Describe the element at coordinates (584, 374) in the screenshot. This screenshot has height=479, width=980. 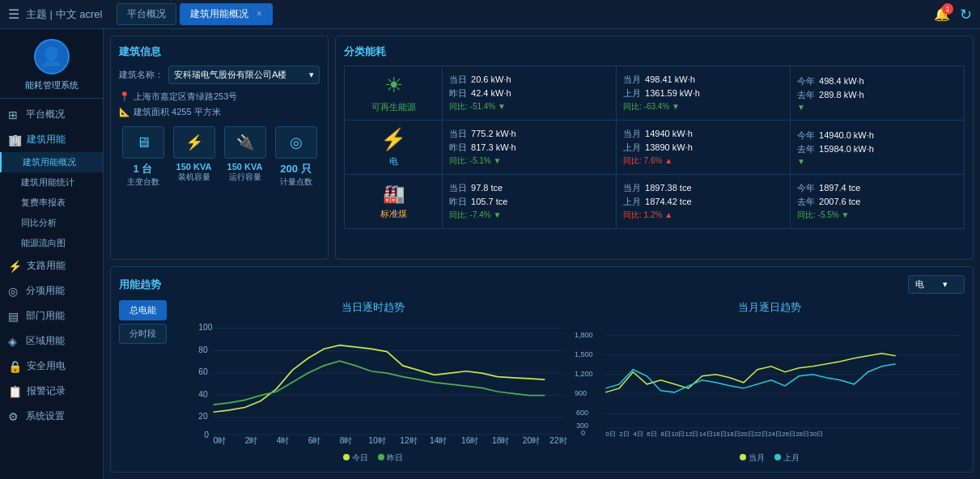
I see `svg-text: 1,200` at that location.